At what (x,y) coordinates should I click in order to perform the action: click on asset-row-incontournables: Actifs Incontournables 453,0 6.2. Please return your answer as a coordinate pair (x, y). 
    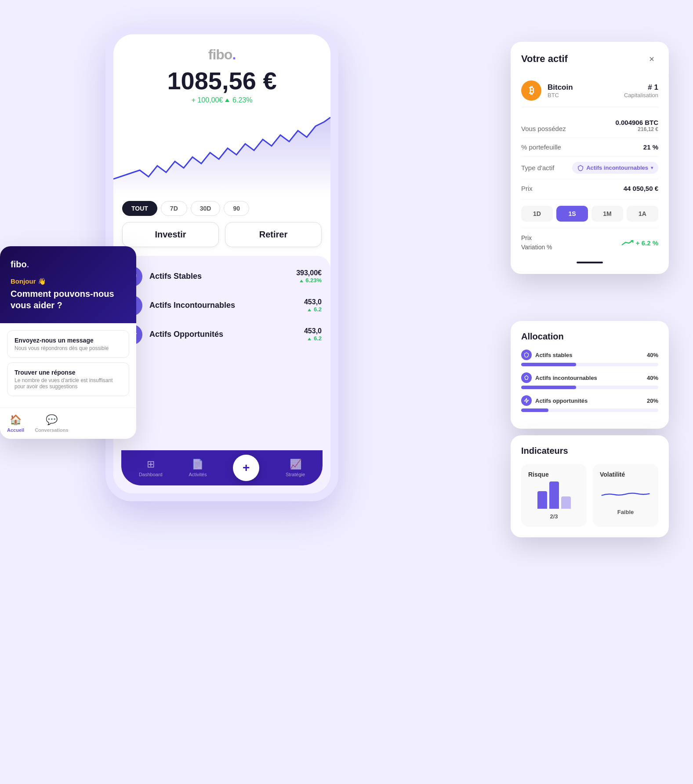
    Looking at the image, I should click on (222, 306).